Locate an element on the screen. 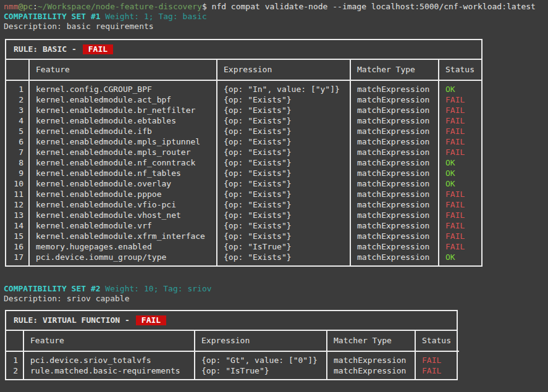 This screenshot has width=548, height=392. table-row: 8kernel.enabledmodule.nf_conntrack{op: "… is located at coordinates (243, 163).